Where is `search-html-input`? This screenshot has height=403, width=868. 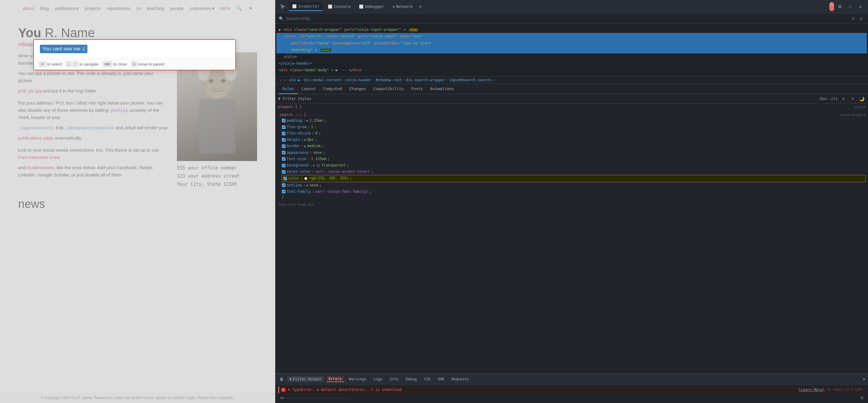
search-html-input is located at coordinates (567, 19).